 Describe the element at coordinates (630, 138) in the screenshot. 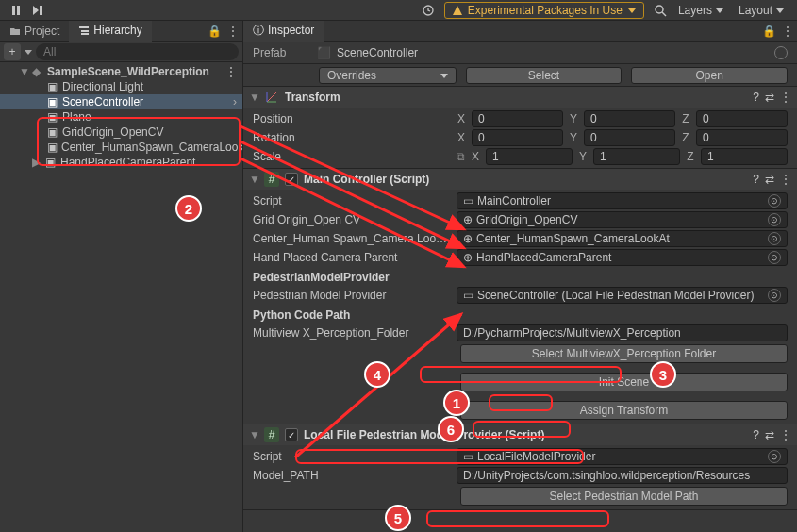

I see `rot-y: 0` at that location.